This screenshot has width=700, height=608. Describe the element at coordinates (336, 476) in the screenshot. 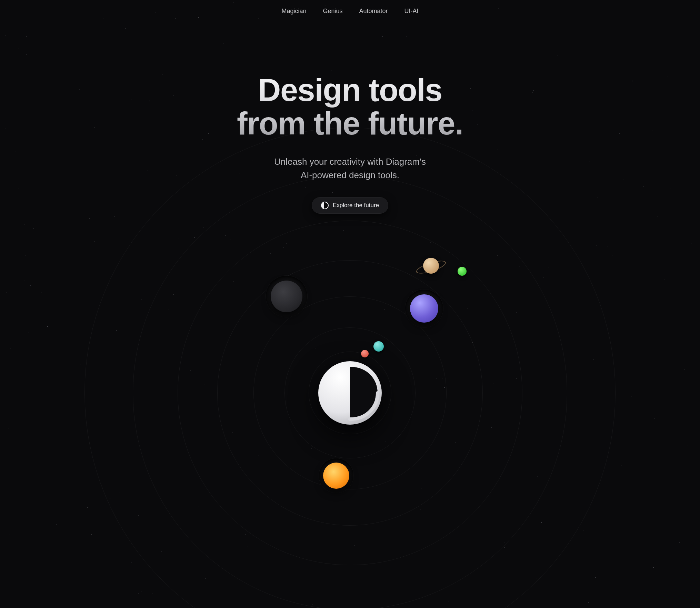

I see `orange-planet-icon` at that location.